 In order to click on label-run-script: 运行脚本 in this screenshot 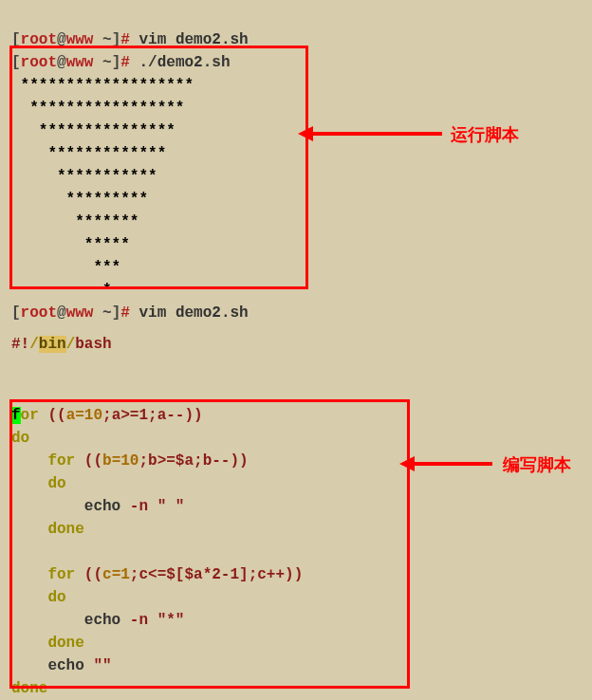, I will do `click(485, 135)`.